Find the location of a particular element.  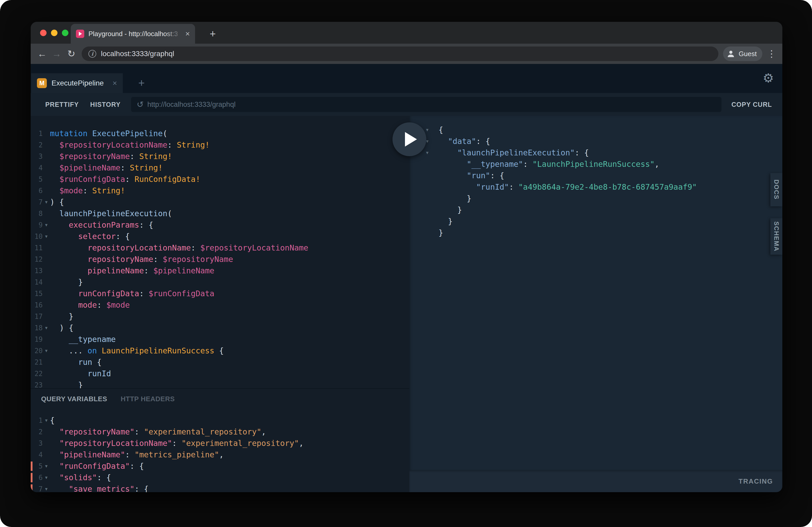

query-editor-line: 22 runId is located at coordinates (220, 374).